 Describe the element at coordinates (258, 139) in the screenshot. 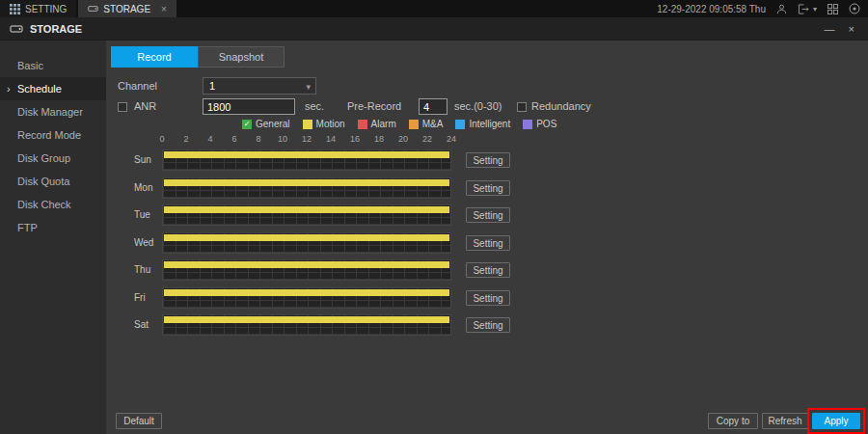

I see `hour-tick: 8` at that location.